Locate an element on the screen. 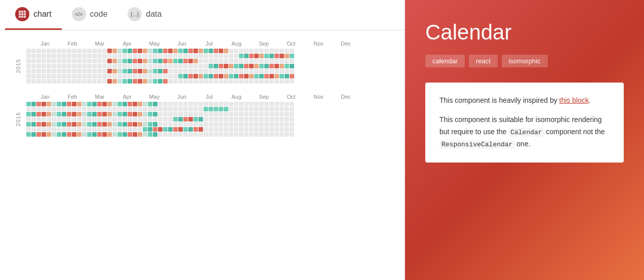 This screenshot has width=644, height=280. month-apr: Apr is located at coordinates (127, 44).